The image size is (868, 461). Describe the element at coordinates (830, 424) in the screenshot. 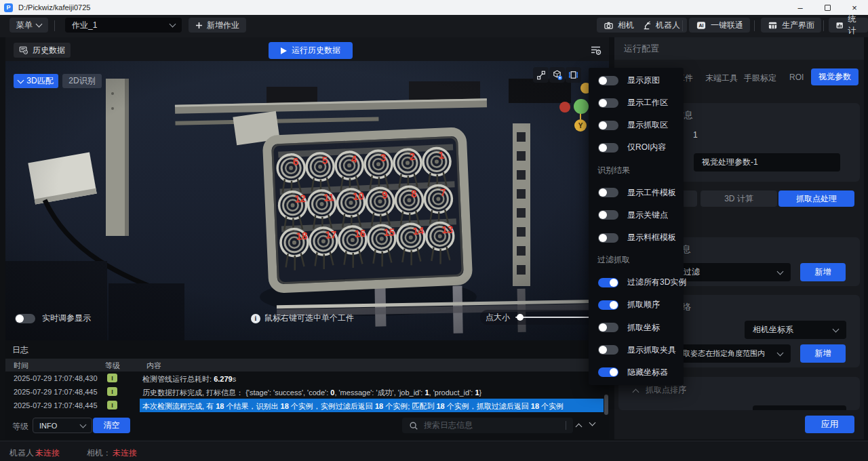

I see `apply-button: 应用` at that location.